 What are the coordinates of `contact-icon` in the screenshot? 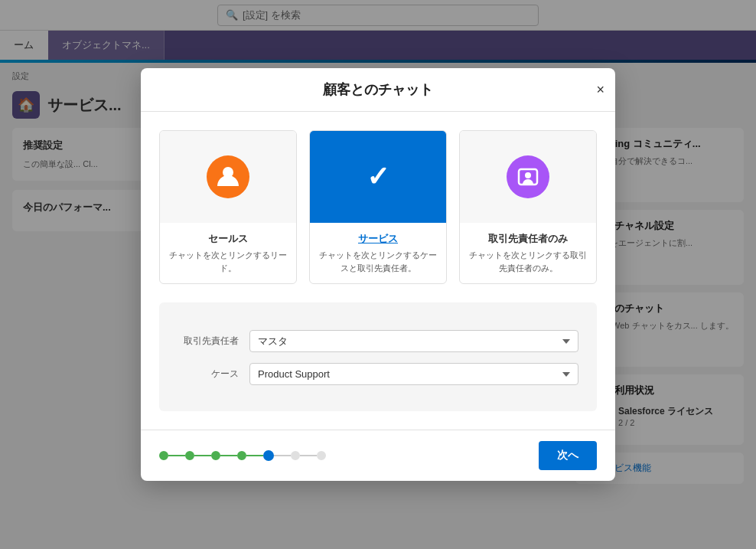 It's located at (528, 177).